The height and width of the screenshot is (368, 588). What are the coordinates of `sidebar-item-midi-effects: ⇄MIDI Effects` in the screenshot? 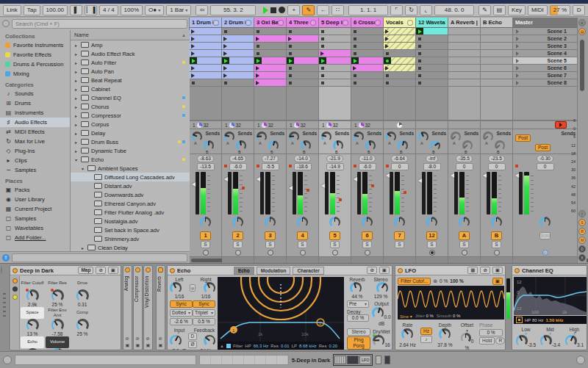 It's located at (35, 132).